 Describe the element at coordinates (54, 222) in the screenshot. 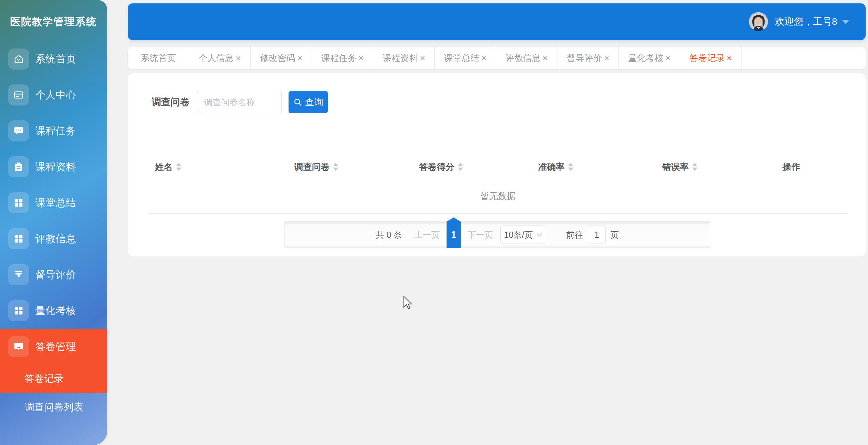

I see `sidebar: 医院教学管理系统 系统首页个人中心课程任务课程资料课堂总结评教信息督导评价量化考…` at that location.